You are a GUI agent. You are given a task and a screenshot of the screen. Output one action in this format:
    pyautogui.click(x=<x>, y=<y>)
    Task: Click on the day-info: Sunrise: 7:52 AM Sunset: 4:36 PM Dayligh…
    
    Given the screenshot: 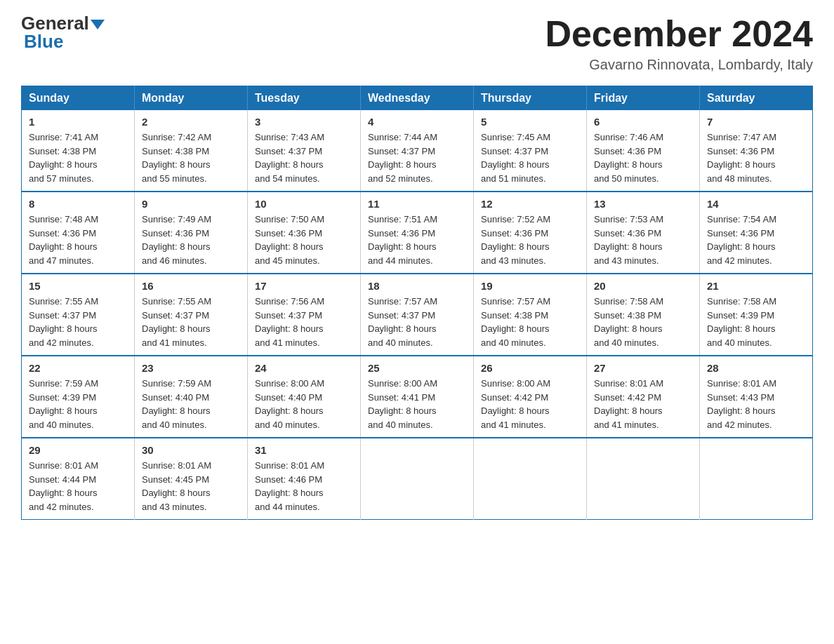 What is the action you would take?
    pyautogui.click(x=530, y=240)
    